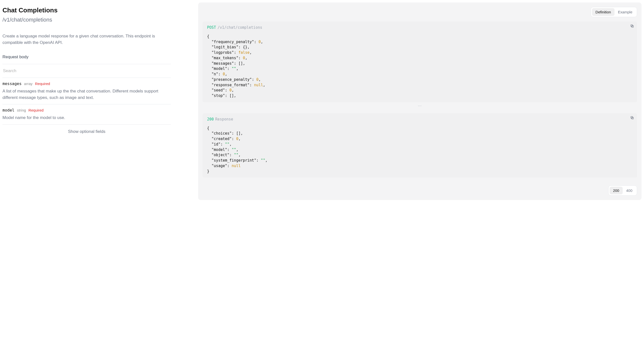 This screenshot has width=644, height=354. What do you see at coordinates (224, 119) in the screenshot?
I see `status-label: Response` at bounding box center [224, 119].